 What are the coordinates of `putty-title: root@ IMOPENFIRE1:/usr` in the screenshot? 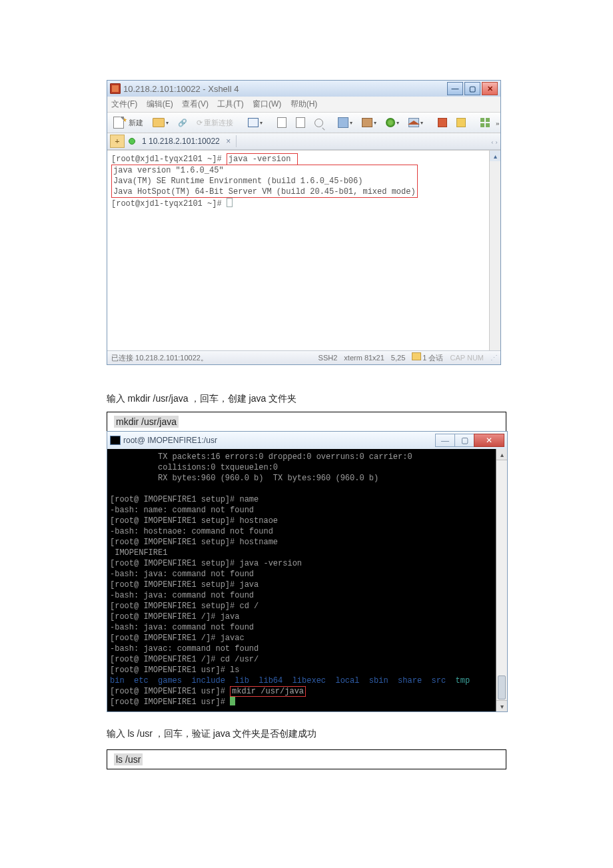 It's located at (171, 440).